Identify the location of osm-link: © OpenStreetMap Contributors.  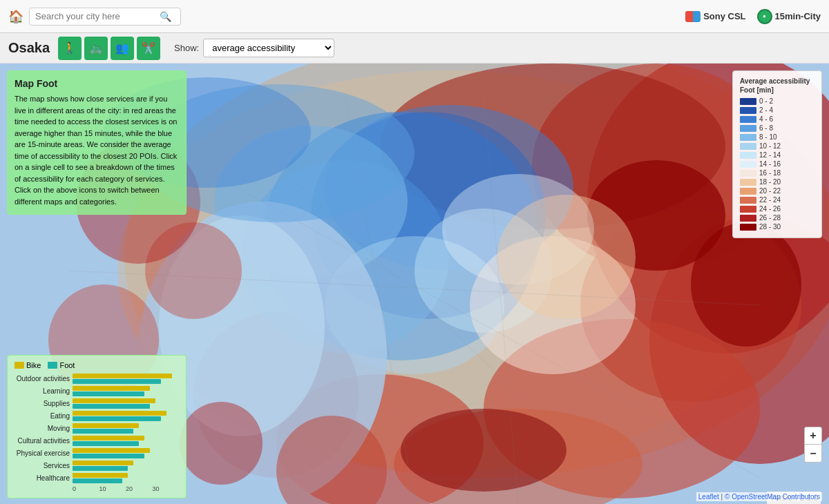
(772, 497).